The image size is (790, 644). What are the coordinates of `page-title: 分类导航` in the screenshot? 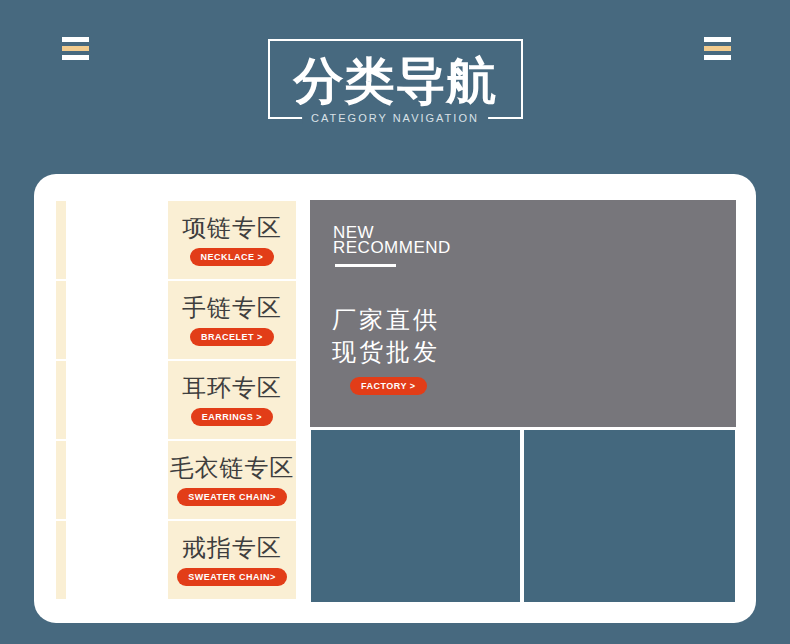 It's located at (396, 79).